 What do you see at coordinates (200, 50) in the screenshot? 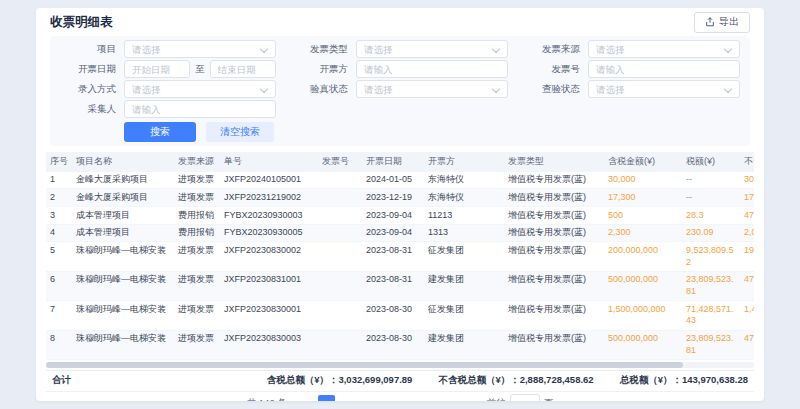
I see `filter-project-select-input` at bounding box center [200, 50].